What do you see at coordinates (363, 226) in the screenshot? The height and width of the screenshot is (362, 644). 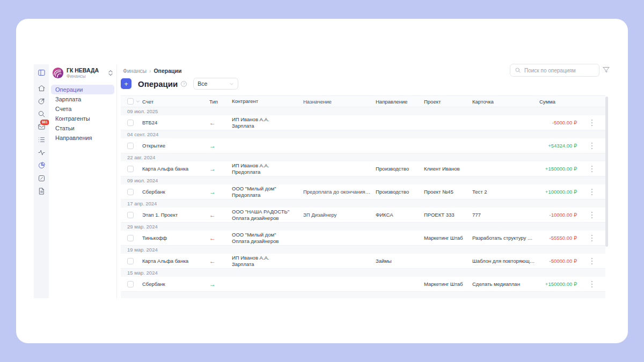 I see `date-group-header: 29 мар. 2024` at bounding box center [363, 226].